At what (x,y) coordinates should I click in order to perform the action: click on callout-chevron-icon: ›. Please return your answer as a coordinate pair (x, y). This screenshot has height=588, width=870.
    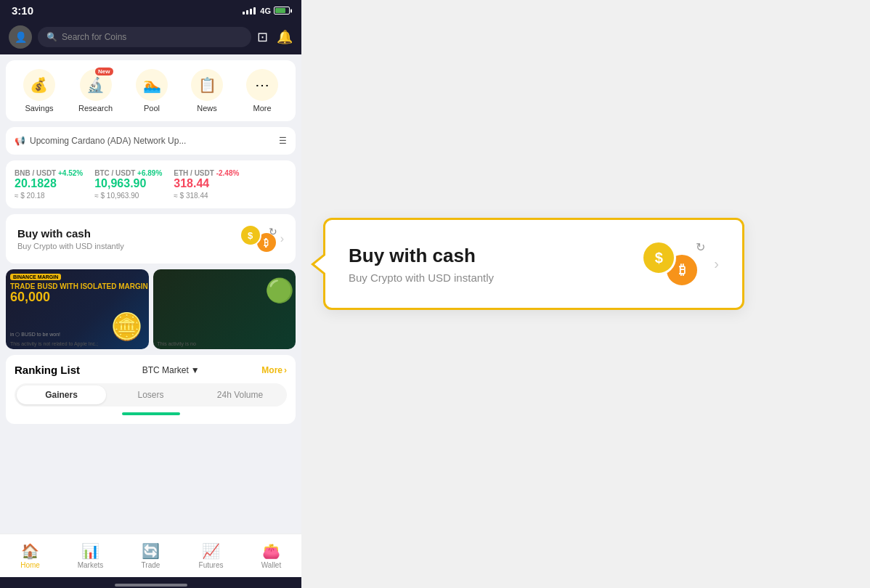
    Looking at the image, I should click on (716, 264).